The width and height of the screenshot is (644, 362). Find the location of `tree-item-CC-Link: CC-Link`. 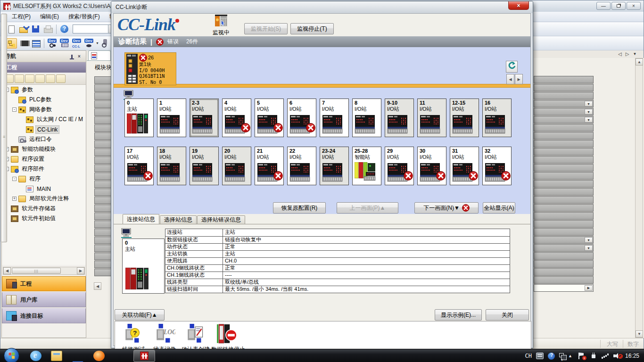

tree-item-CC-Link: CC-Link is located at coordinates (44, 129).